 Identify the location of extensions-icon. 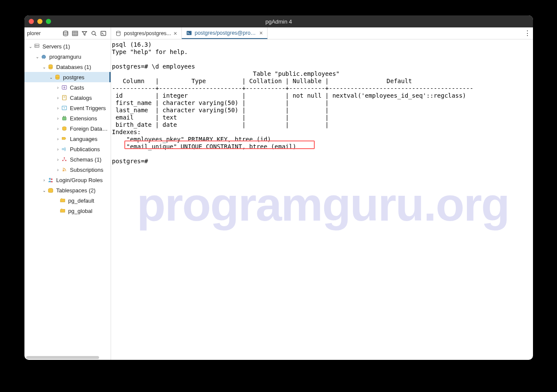
(64, 118).